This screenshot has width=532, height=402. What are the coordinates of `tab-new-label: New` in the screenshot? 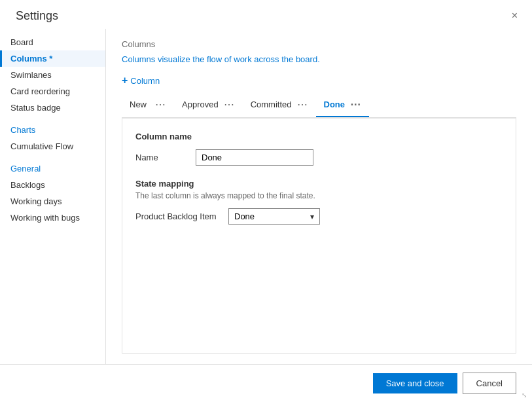 It's located at (138, 105).